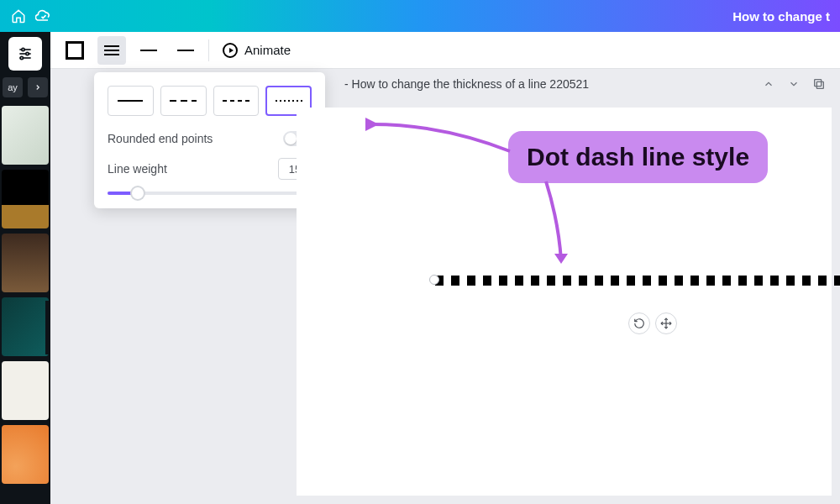  Describe the element at coordinates (13, 87) in the screenshot. I see `category-chip: ay` at that location.